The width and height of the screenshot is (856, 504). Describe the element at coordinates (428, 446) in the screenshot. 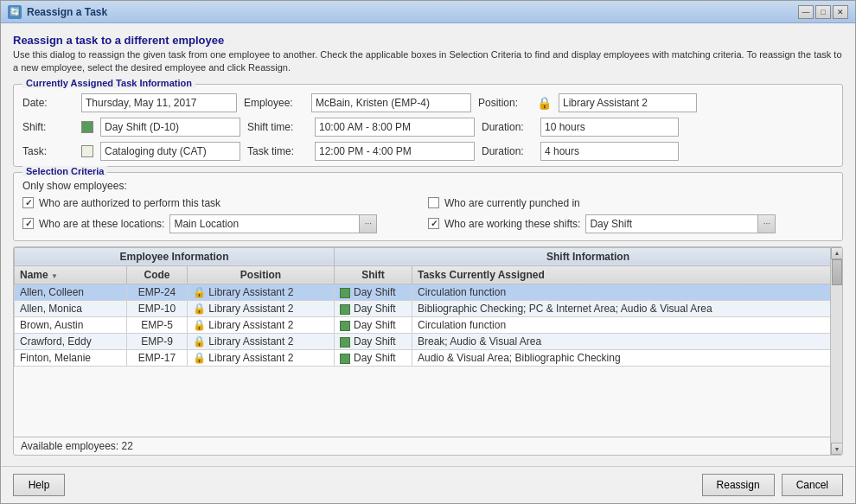

I see `table-footer: Available employees: 22` at that location.